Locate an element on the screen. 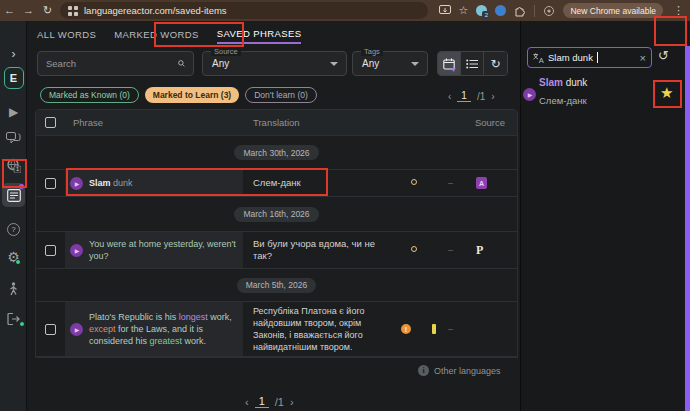  clear-search-icon: × is located at coordinates (643, 58).